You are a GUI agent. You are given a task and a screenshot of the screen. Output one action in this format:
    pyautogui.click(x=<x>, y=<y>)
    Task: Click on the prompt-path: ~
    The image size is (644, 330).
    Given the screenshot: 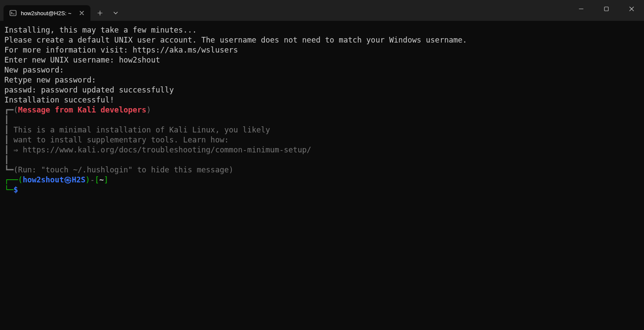 What is the action you would take?
    pyautogui.click(x=102, y=180)
    